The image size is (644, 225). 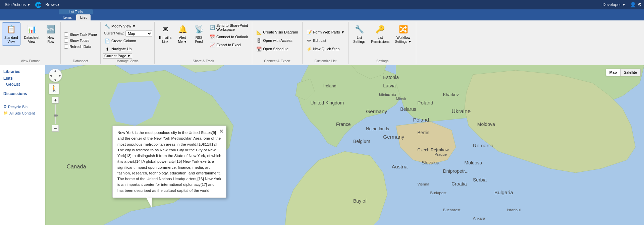 What do you see at coordinates (259, 41) in the screenshot?
I see `open-access-icon: 🗄` at bounding box center [259, 41].